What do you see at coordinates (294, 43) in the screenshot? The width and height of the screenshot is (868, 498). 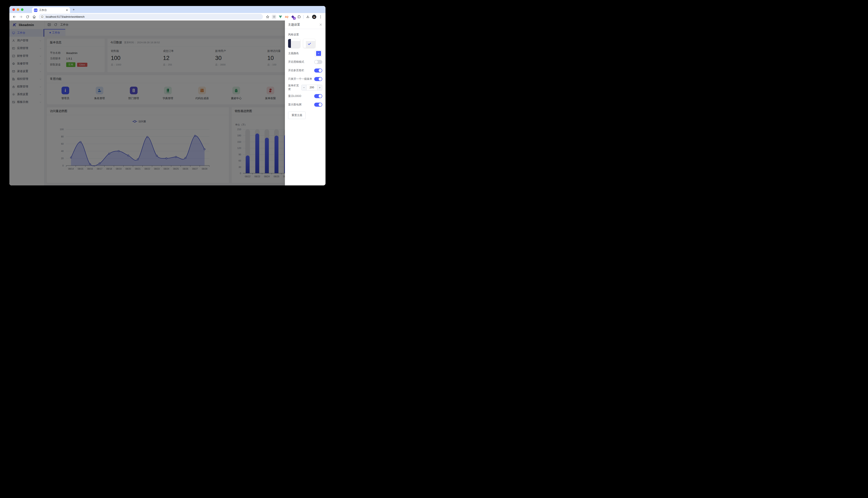 I see `style-option-dark-sidebar` at bounding box center [294, 43].